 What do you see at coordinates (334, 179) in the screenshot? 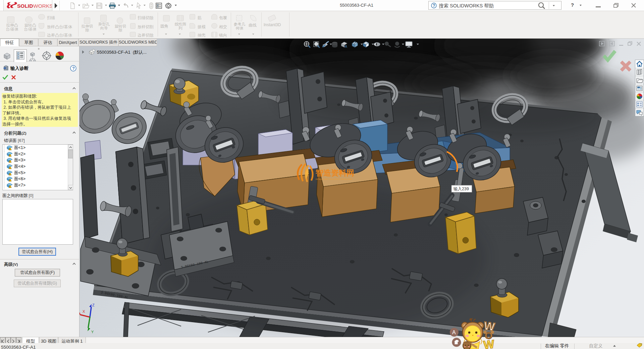
I see `svg-text: INTELLIGENT MANUFACTURING DATA` at bounding box center [334, 179].